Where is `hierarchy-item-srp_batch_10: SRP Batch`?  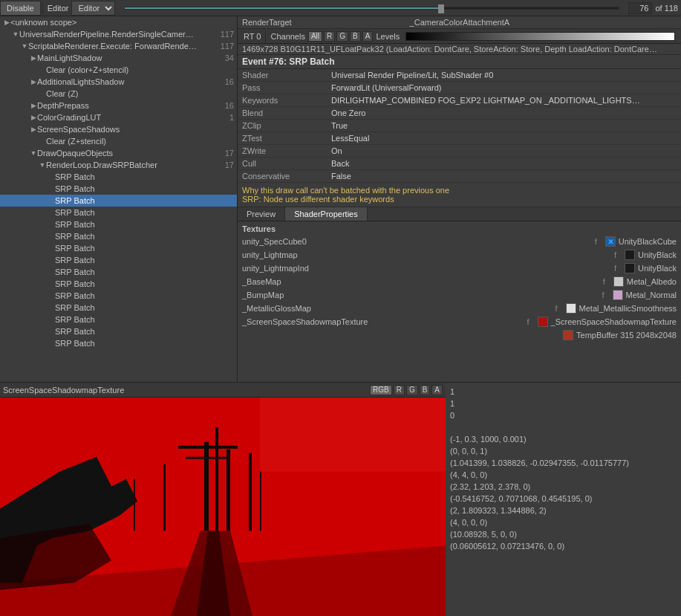 hierarchy-item-srp_batch_10: SRP Batch is located at coordinates (119, 284).